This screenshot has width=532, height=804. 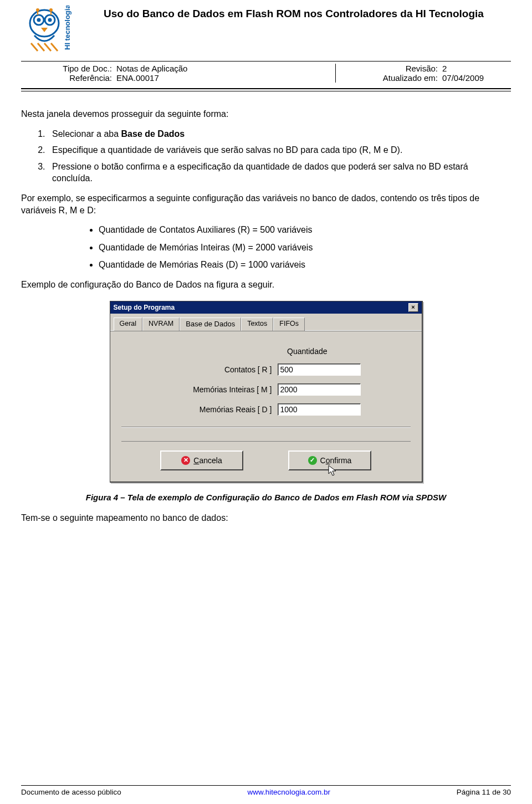 I want to click on document-meta-table: Tipo de Doc.: Notas de Aplicação Revisão…, so click(x=266, y=73).